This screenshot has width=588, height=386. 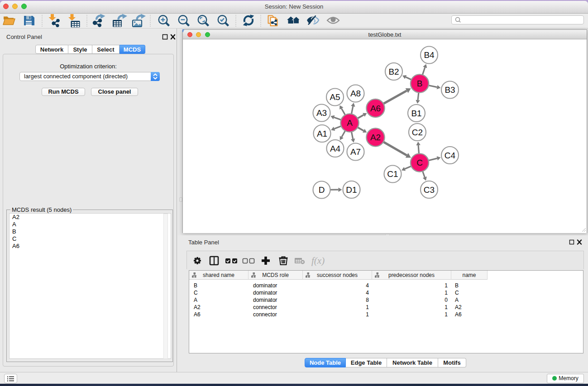 I want to click on svg-text: C, so click(x=420, y=163).